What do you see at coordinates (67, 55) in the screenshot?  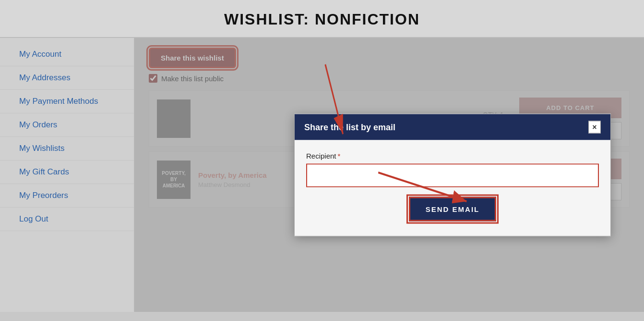 I see `sidebar-item-my-account: My Account` at bounding box center [67, 55].